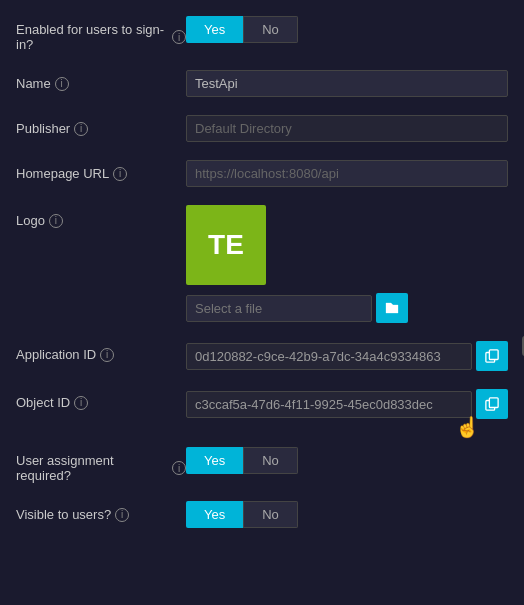  Describe the element at coordinates (262, 128) in the screenshot. I see `publisher-row: Publisher i` at that location.